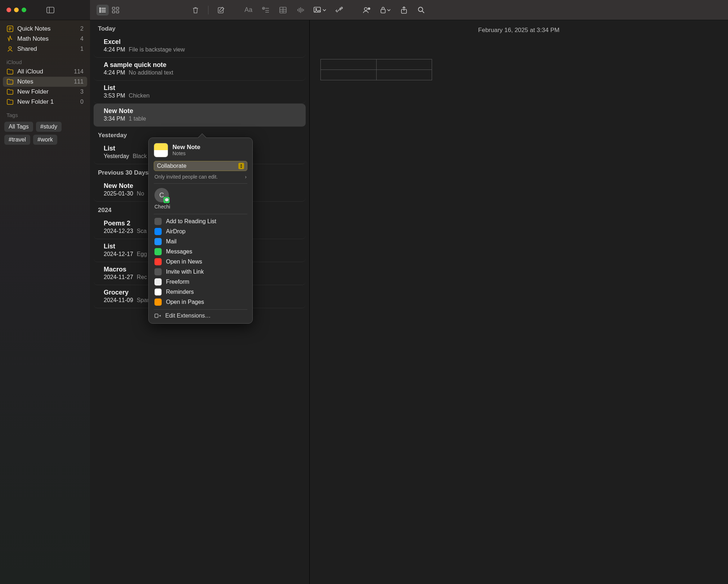 The width and height of the screenshot is (728, 584). Describe the element at coordinates (151, 73) in the screenshot. I see `note-preview: No additional text` at that location.